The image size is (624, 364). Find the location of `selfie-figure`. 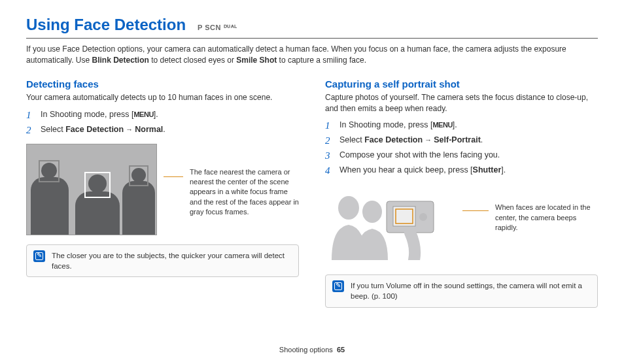

selfie-figure is located at coordinates (390, 224).